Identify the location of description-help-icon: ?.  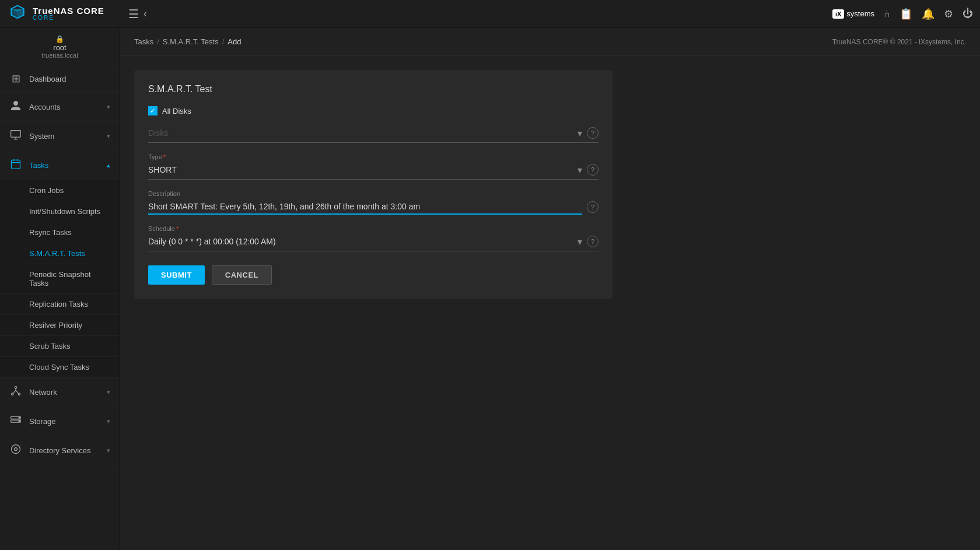
(593, 207).